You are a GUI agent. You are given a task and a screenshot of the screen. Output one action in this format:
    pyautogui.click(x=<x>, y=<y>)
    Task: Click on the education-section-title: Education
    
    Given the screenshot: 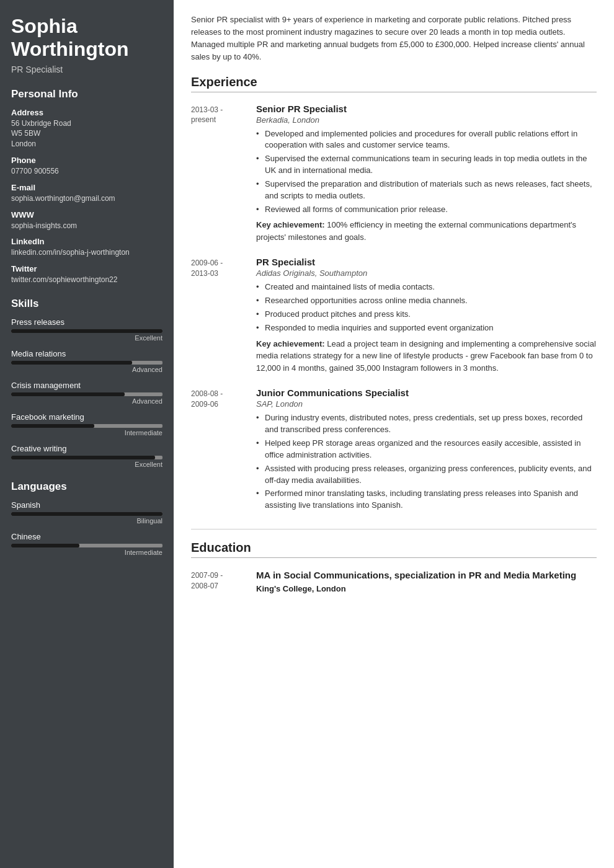 What is the action you would take?
    pyautogui.click(x=394, y=549)
    